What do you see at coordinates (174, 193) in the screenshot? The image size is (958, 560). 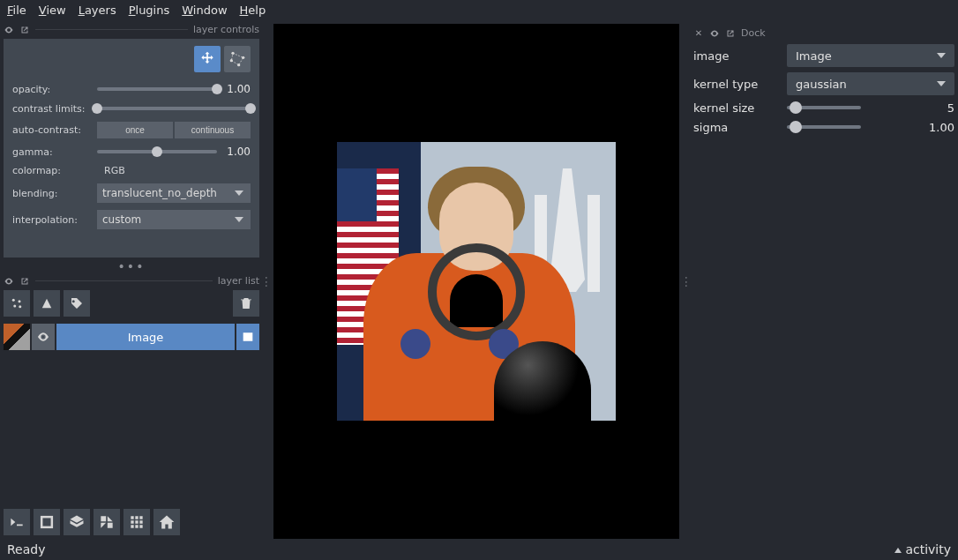 I see `blending-combo: translucent_no_depth` at bounding box center [174, 193].